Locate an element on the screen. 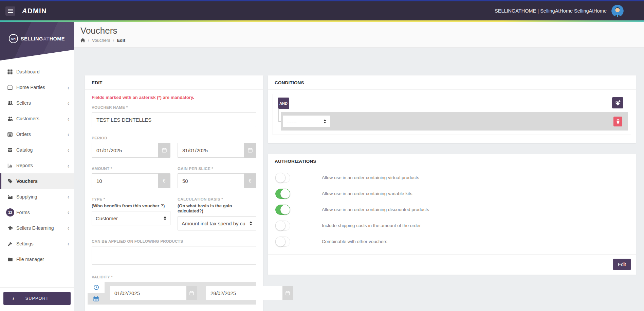 Image resolution: width=644 pixels, height=311 pixels. breadcrumb: / Vouchers / Edit is located at coordinates (359, 40).